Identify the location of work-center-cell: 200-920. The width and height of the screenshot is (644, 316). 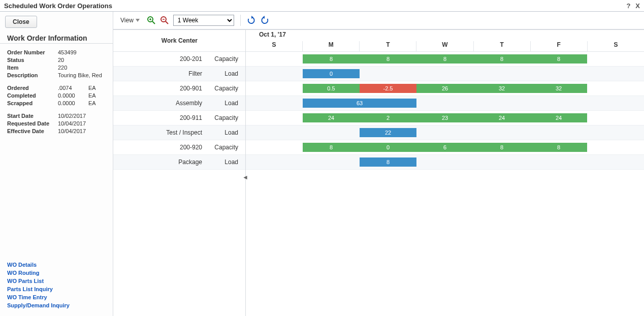
(162, 147).